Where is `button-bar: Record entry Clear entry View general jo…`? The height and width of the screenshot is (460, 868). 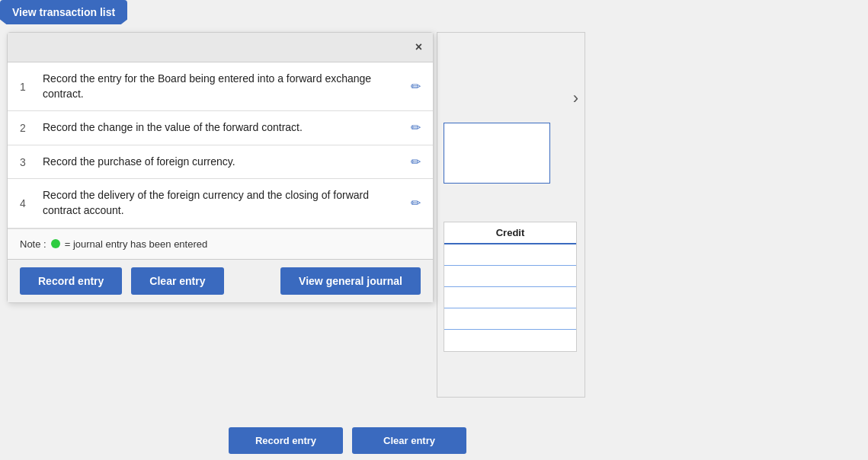 button-bar: Record entry Clear entry View general jo… is located at coordinates (220, 280).